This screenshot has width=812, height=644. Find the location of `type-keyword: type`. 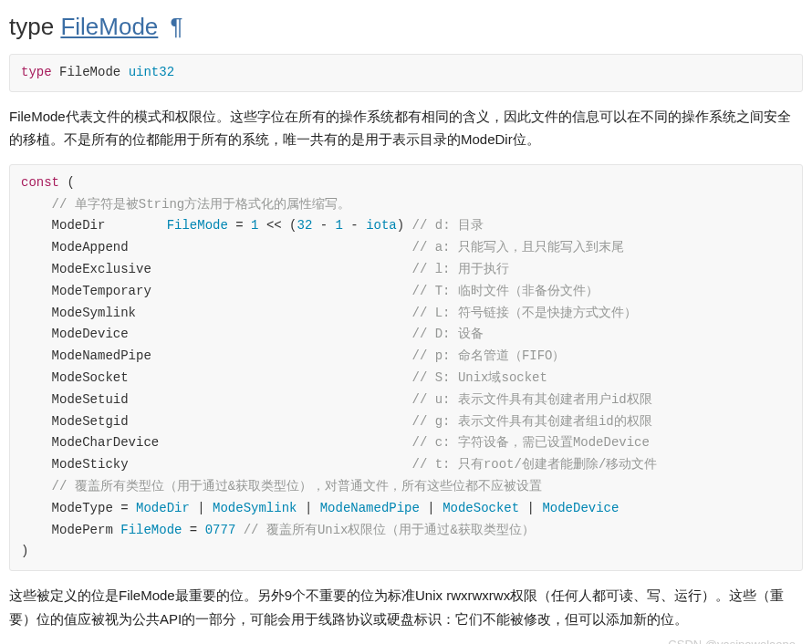

type-keyword: type is located at coordinates (31, 26).